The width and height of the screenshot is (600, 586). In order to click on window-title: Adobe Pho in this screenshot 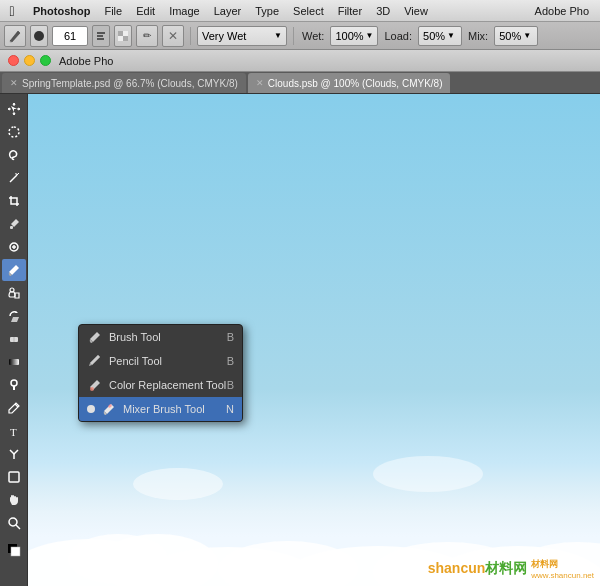, I will do `click(86, 61)`.